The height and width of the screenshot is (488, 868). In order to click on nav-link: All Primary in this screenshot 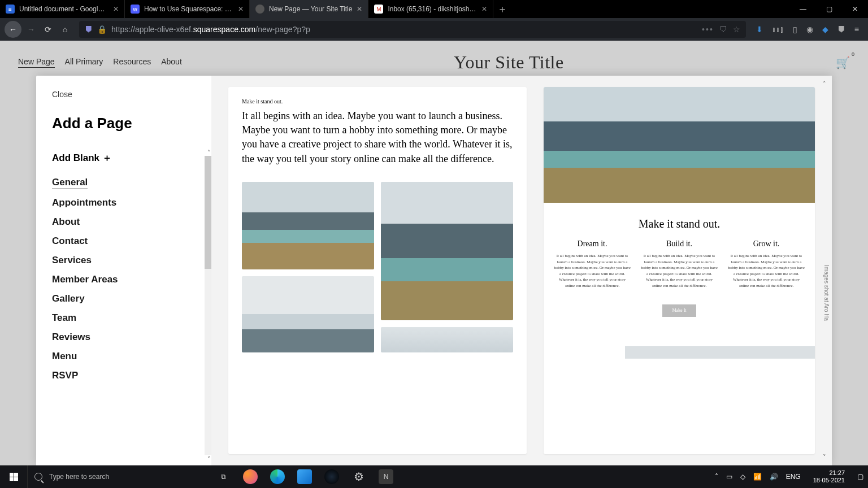, I will do `click(84, 62)`.